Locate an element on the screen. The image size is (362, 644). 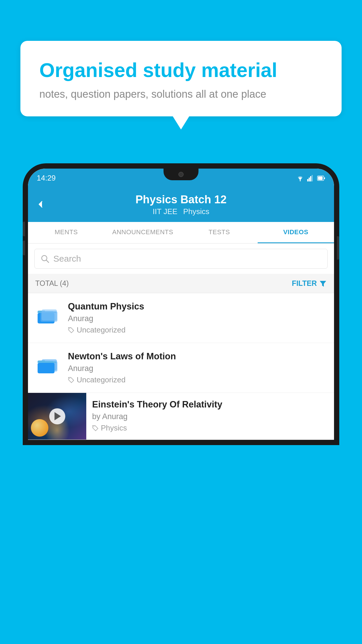
tab-tests: TESTS is located at coordinates (219, 233).